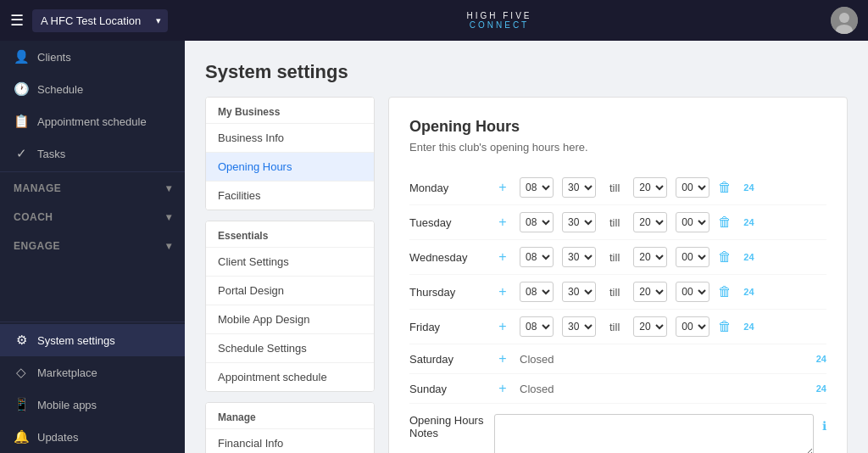  Describe the element at coordinates (579, 292) in the screenshot. I see `thursday-start-min: 30` at that location.